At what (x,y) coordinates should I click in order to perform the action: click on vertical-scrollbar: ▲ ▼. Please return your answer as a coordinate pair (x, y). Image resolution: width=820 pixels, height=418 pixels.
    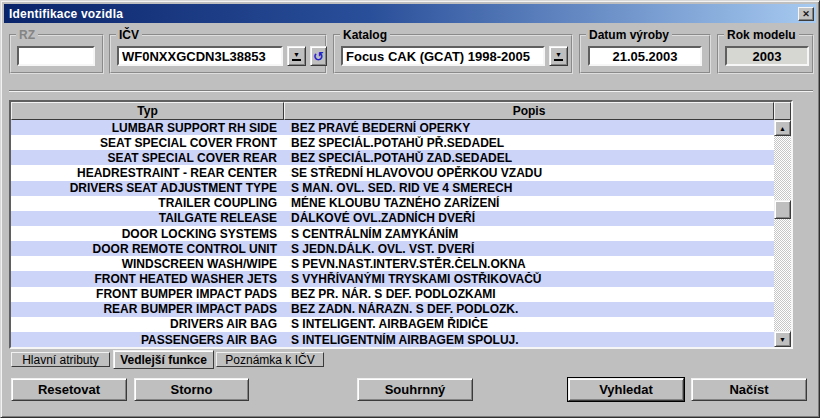
    Looking at the image, I should click on (782, 234).